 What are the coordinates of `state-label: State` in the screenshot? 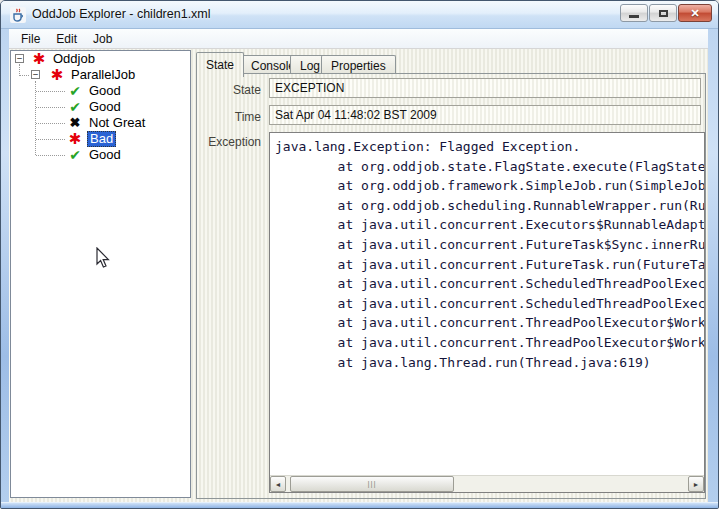 It's located at (231, 90).